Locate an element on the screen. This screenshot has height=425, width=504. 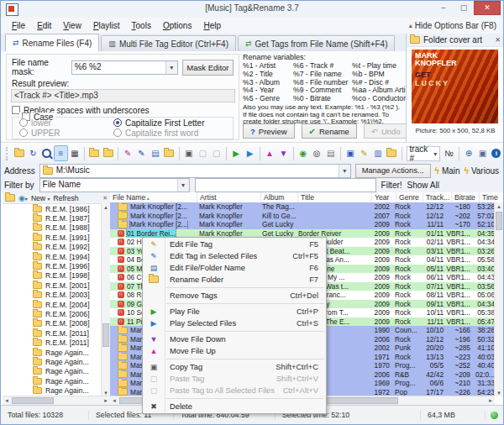
tree-item: R.E.M. [1996] is located at coordinates (52, 265).